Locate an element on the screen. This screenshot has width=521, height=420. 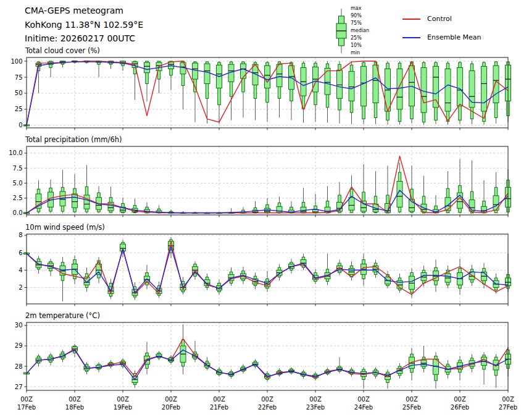
svg-text: 8 is located at coordinates (20, 235).